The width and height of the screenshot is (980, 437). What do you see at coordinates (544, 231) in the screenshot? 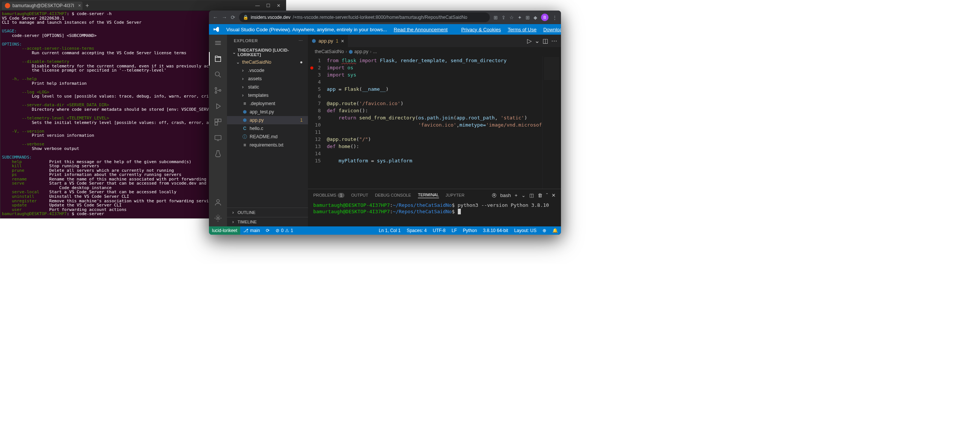
I see `feedback-icon: ⊕` at bounding box center [544, 231].